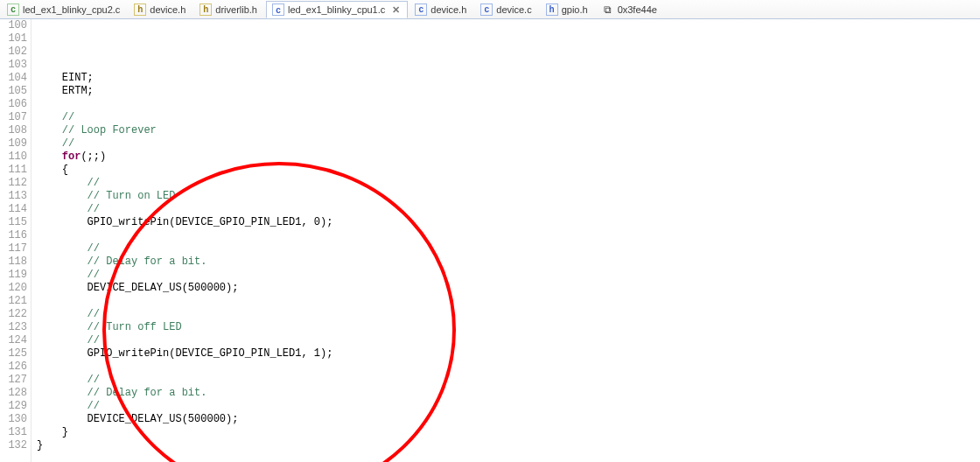 This screenshot has height=462, width=980. Describe the element at coordinates (16, 241) in the screenshot. I see `line-number-gutter: 1001011021031041051061071081091101111121…` at that location.